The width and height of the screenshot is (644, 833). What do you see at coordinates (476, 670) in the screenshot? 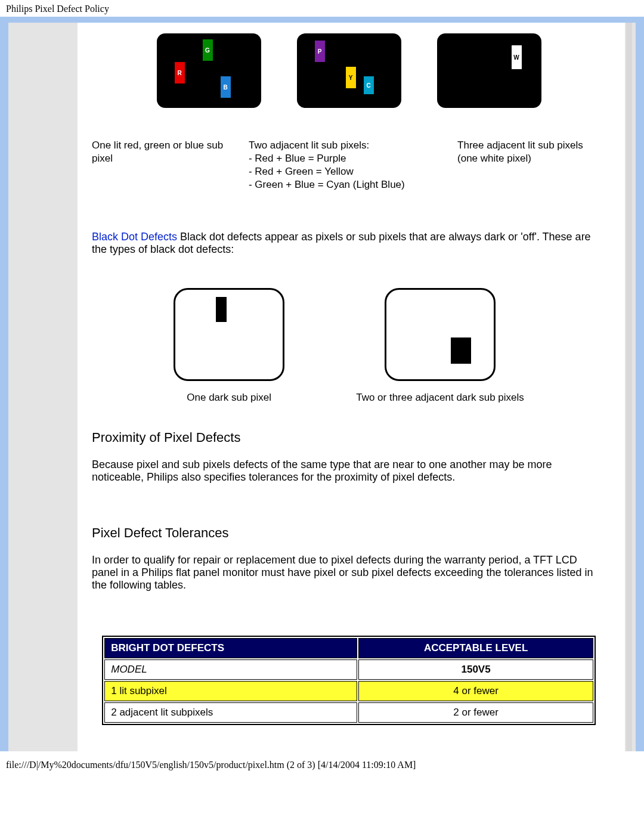
I see `cell-model-value: 150V5` at bounding box center [476, 670].